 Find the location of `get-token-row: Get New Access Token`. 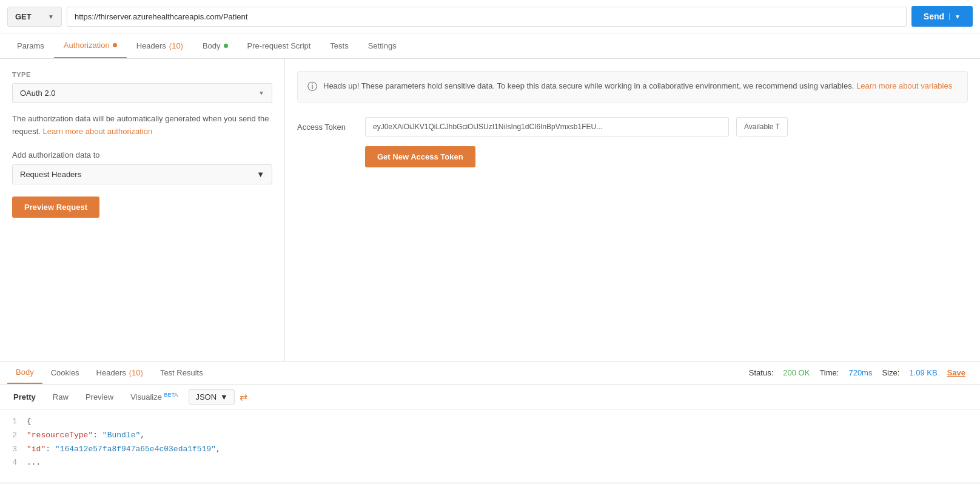

get-token-row: Get New Access Token is located at coordinates (633, 156).